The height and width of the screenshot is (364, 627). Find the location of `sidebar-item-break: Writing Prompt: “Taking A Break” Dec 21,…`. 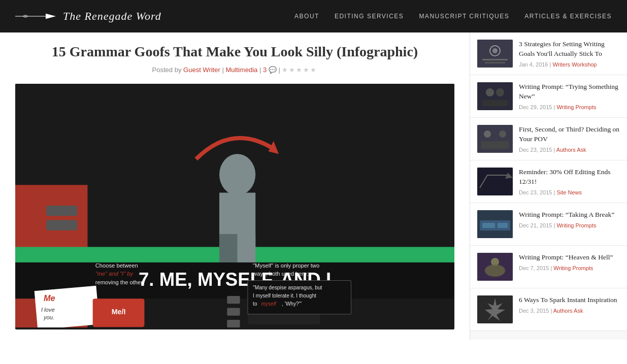

sidebar-item-break: Writing Prompt: “Taking A Break” Dec 21,… is located at coordinates (548, 224).